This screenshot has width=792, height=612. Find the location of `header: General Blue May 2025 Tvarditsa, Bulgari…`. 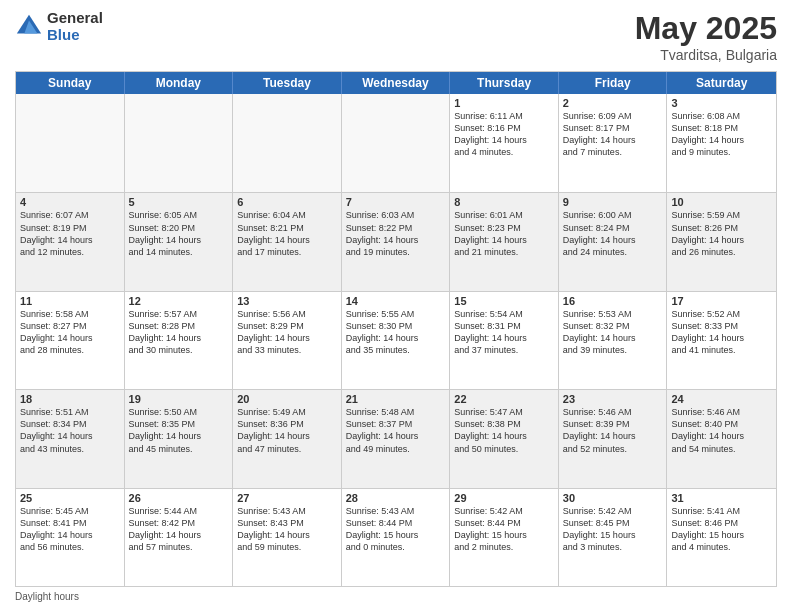

header: General Blue May 2025 Tvarditsa, Bulgari… is located at coordinates (396, 36).